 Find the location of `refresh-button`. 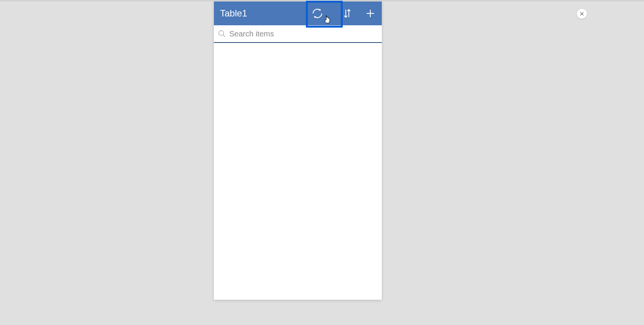

refresh-button is located at coordinates (317, 13).